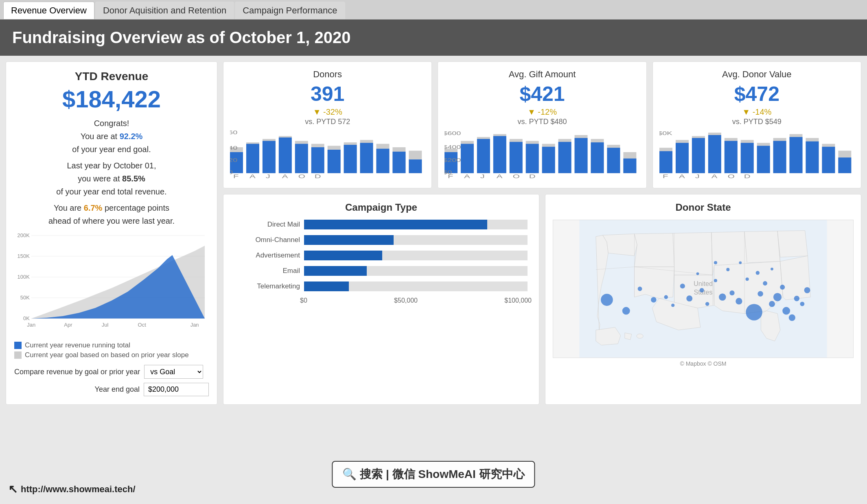  Describe the element at coordinates (290, 11) in the screenshot. I see `tab-campaign-performance: Campaign Performance` at that location.